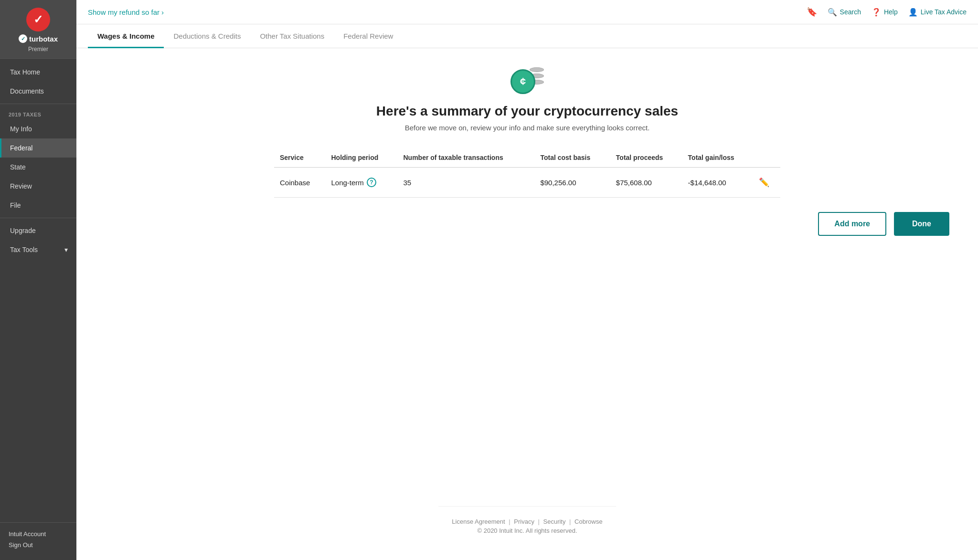 The height and width of the screenshot is (560, 978). Describe the element at coordinates (126, 12) in the screenshot. I see `refund-link: Show my refund so far ›` at that location.